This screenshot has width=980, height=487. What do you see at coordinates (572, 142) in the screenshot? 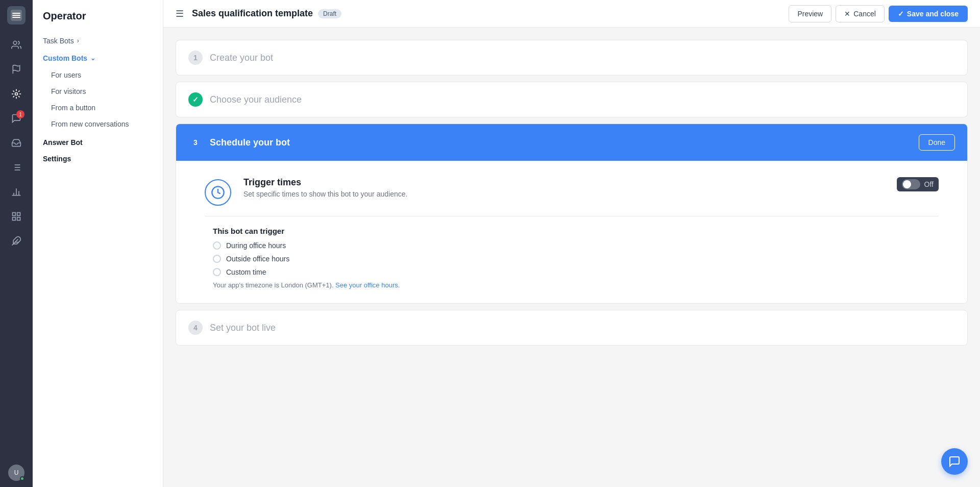
I see `step-3-header: 3 Schedule your bot Done` at bounding box center [572, 142].